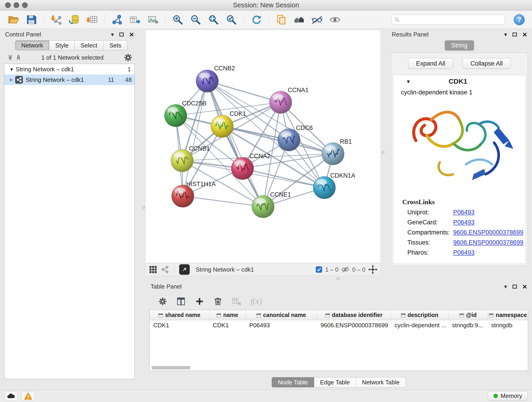  What do you see at coordinates (163, 301) in the screenshot?
I see `table-options-button` at bounding box center [163, 301].